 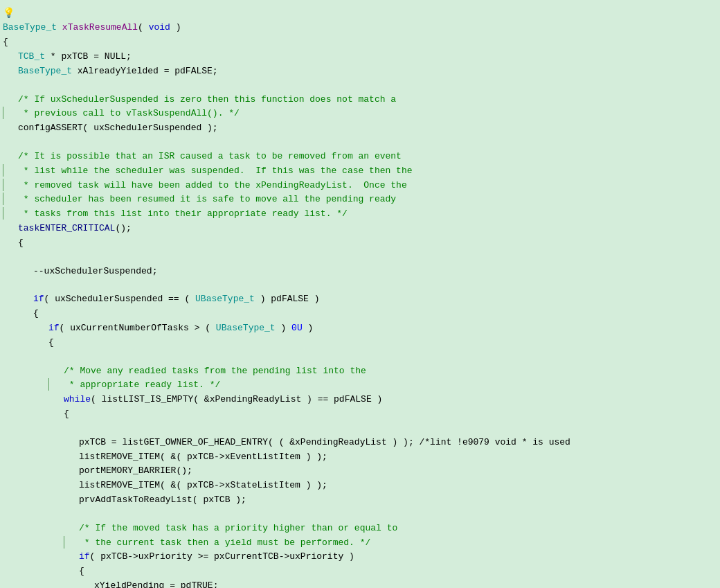 I want to click on code-line: taskENTER_CRITICAL();, so click(x=360, y=229).